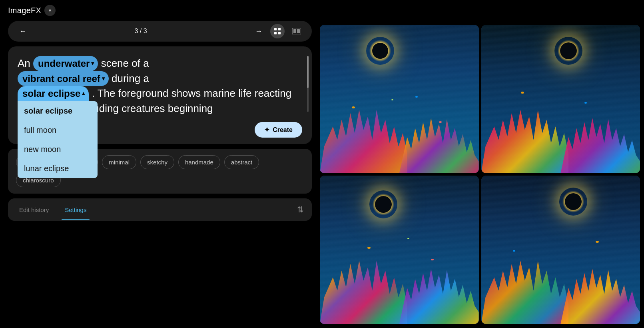  What do you see at coordinates (51, 94) in the screenshot?
I see `chip-solar-eclipse-label: solar eclipse` at bounding box center [51, 94].